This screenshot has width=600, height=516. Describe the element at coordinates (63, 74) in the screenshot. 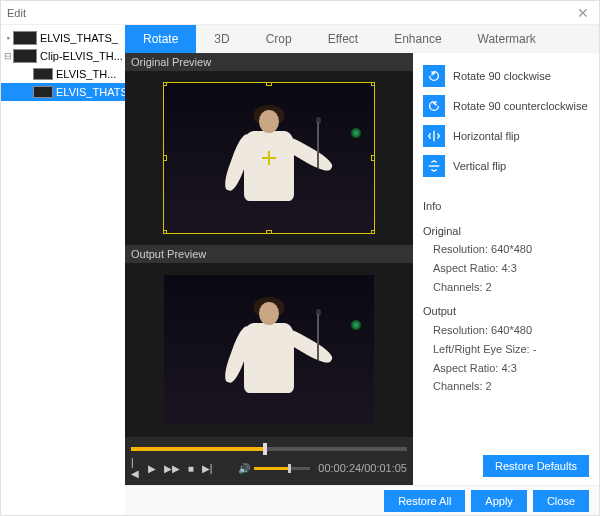

I see `tree-item: ELVIS_TH...` at that location.